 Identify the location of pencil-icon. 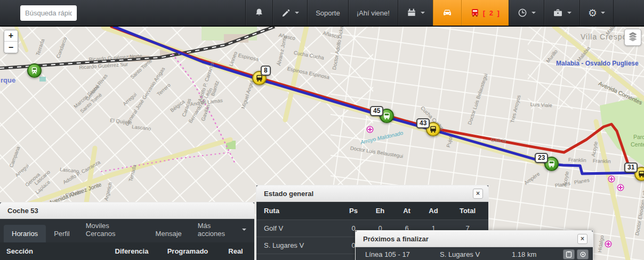
(286, 13).